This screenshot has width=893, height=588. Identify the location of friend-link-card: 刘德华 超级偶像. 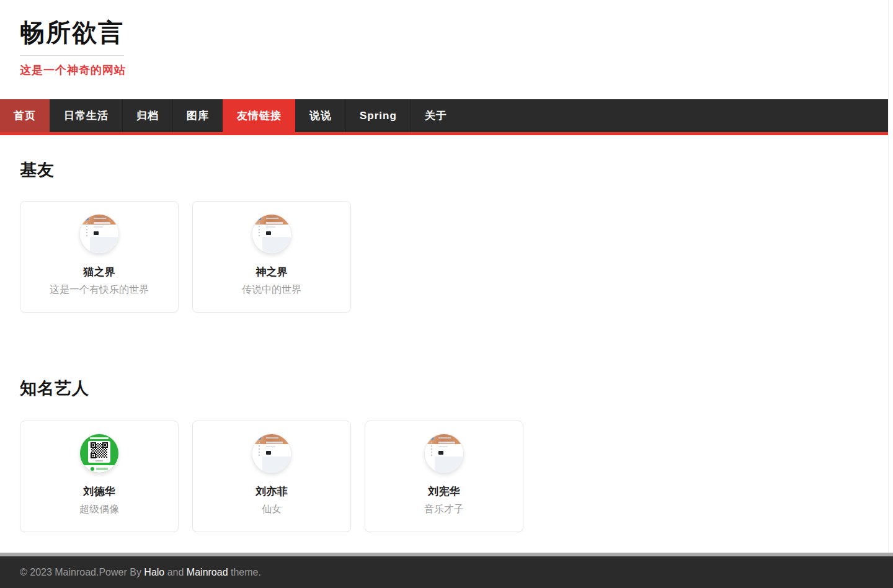
(99, 476).